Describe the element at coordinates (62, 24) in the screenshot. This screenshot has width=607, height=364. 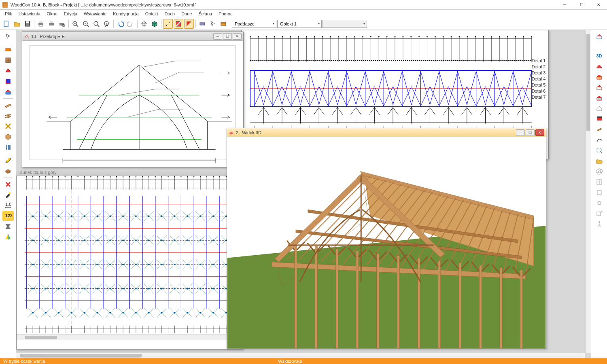
I see `print-preview-button` at that location.